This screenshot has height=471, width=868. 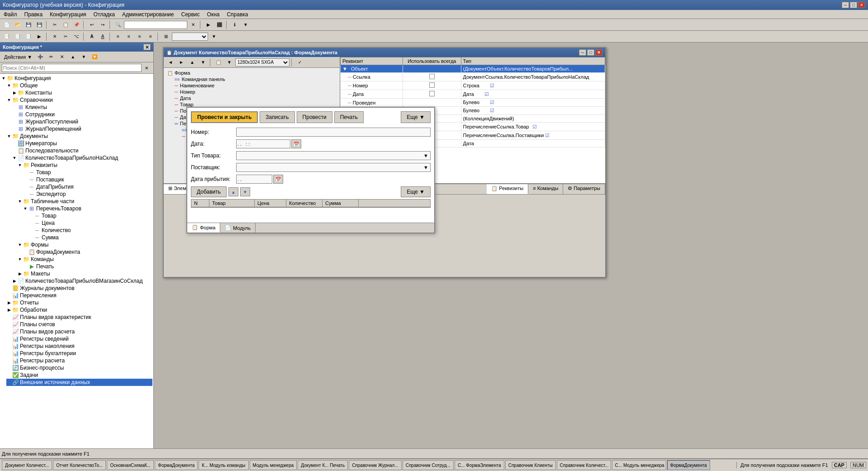 I want to click on tree-item-general: ▼ 📁 Общие, so click(x=80, y=86).